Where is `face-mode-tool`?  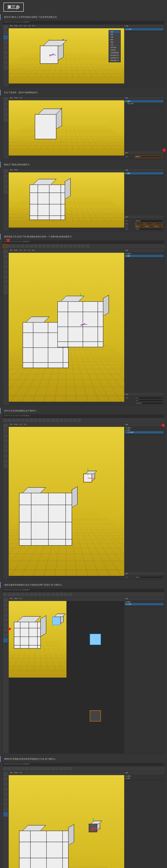
face-mode-tool is located at coordinates (5, 640).